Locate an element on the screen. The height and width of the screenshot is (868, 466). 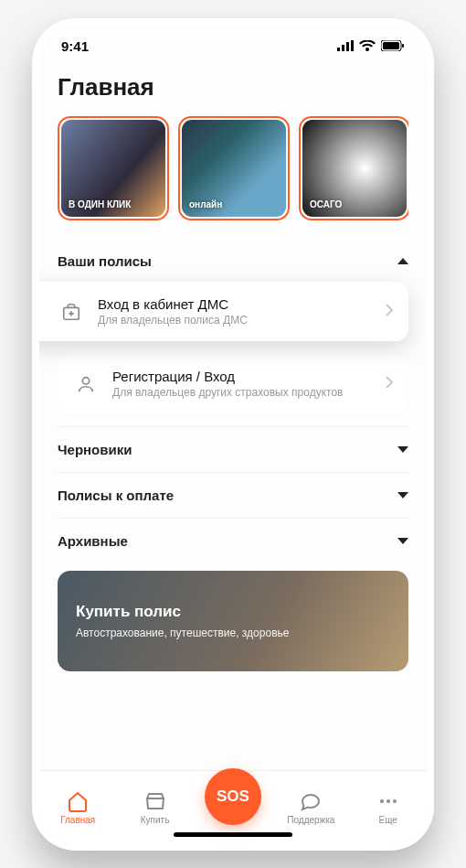
dms-title: Вход в кабинет ДМС is located at coordinates (173, 304).